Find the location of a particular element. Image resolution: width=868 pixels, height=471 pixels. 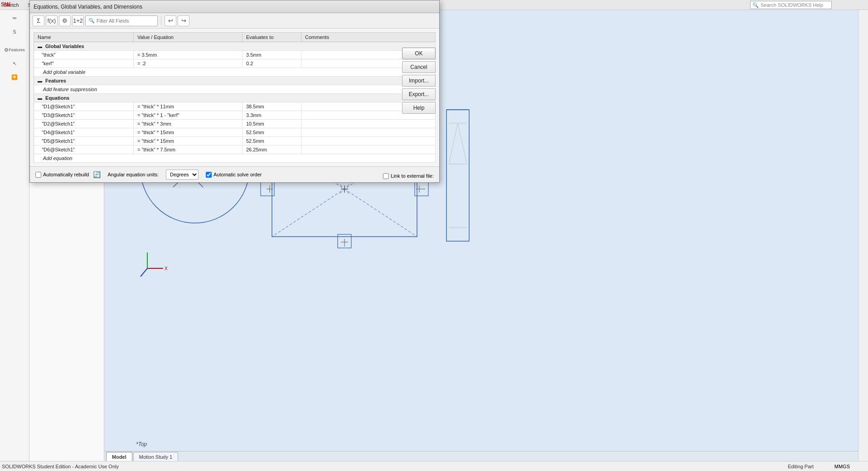

cell-d3-name: "D3@Sketch1" is located at coordinates (84, 115).